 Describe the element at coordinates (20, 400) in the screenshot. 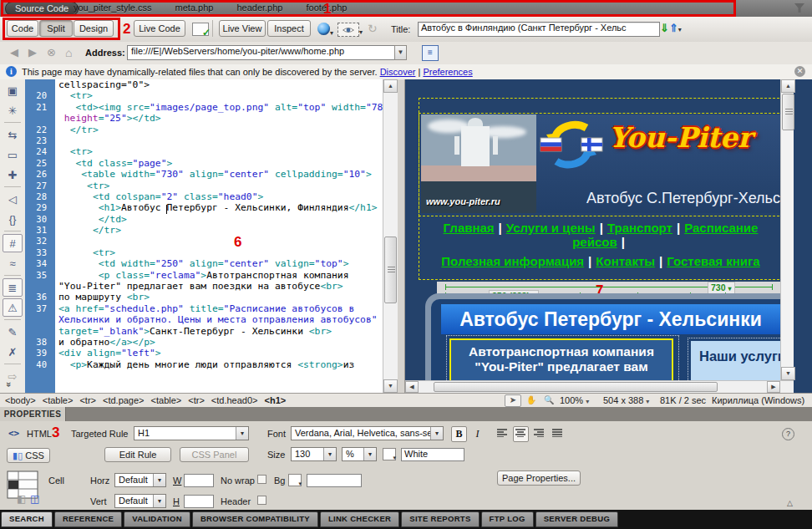

I see `tag-selector-item: <body>` at that location.